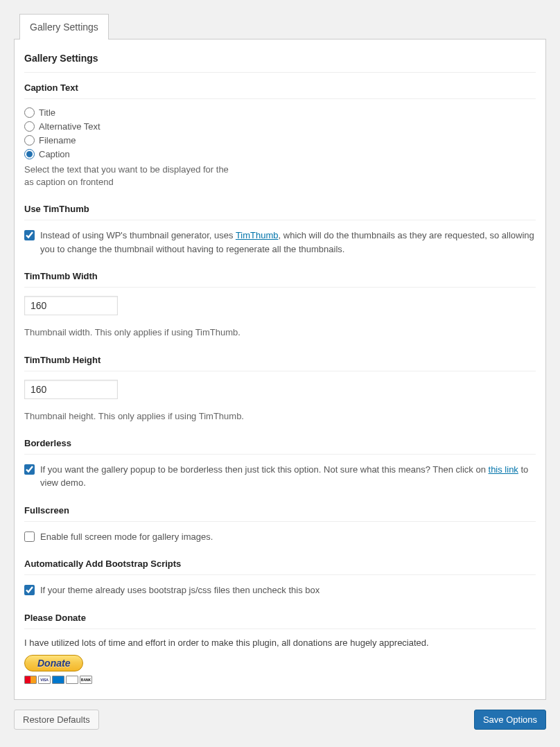 The image size is (560, 747). I want to click on radio-alt-label: Alternative Text, so click(69, 126).